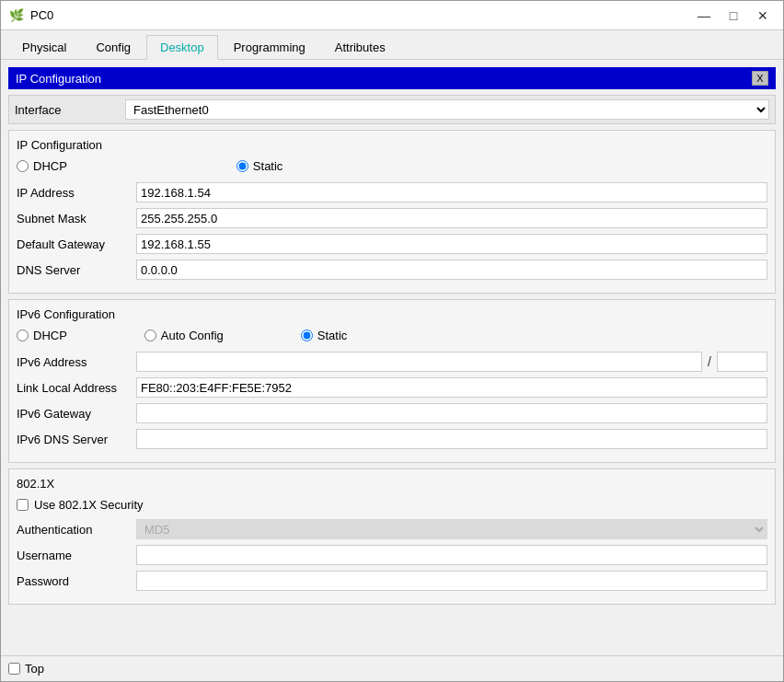 The height and width of the screenshot is (682, 784). Describe the element at coordinates (392, 16) in the screenshot. I see `title-bar: 🌿 PC0 — □ ✕` at that location.